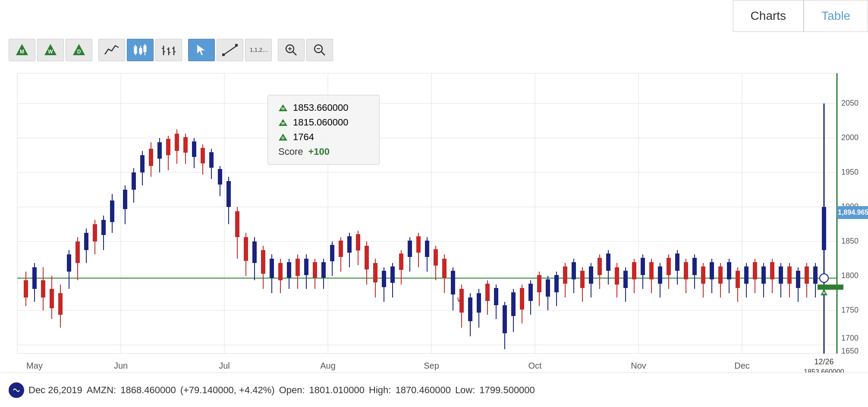 Image resolution: width=868 pixels, height=407 pixels. Describe the element at coordinates (283, 137) in the screenshot. I see `d-icon: D` at that location.